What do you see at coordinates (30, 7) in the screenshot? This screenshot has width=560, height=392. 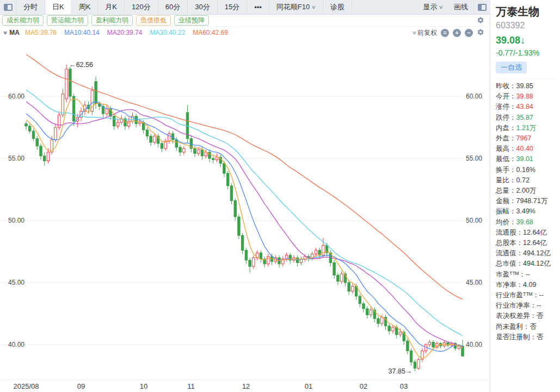 I see `period-tab-label: 分时` at bounding box center [30, 7].